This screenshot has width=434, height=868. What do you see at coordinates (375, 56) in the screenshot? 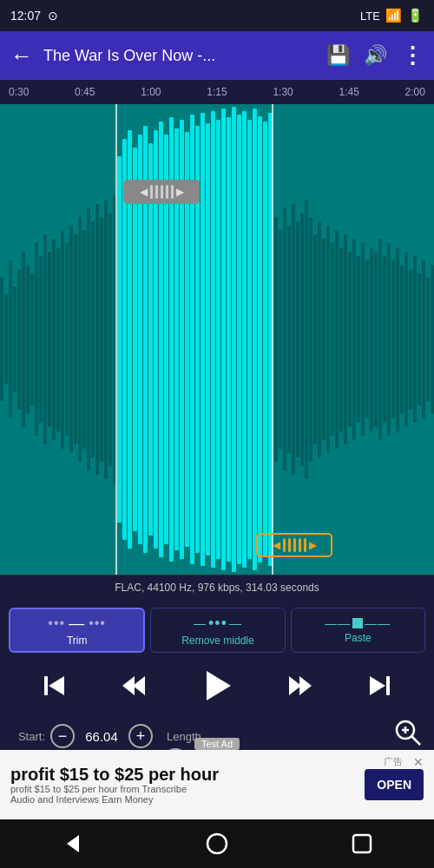
I see `volume-button: 🔊` at bounding box center [375, 56].